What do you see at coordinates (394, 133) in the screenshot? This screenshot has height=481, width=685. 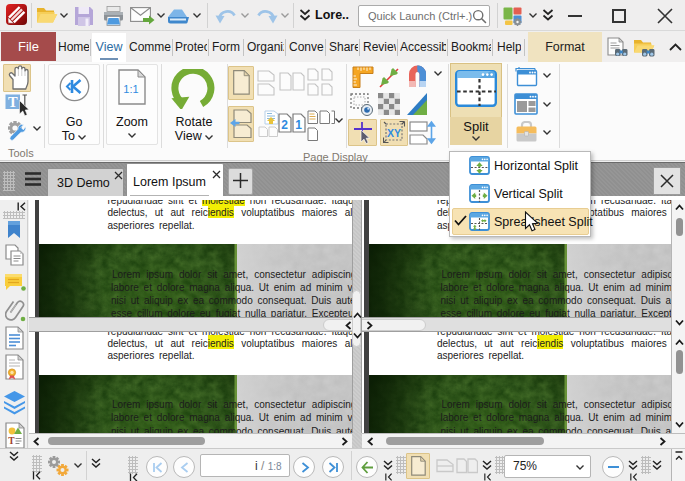 I see `svg-text: XY` at bounding box center [394, 133].